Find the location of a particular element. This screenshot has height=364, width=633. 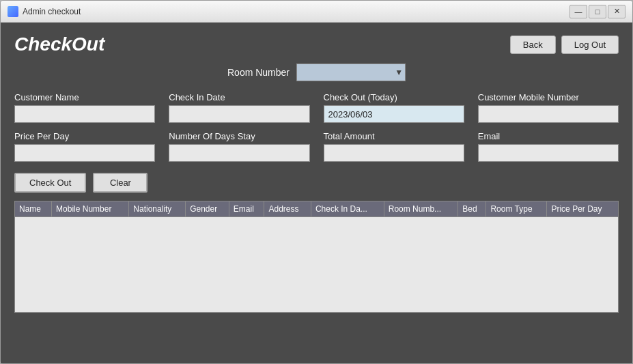

col-gender: Gender is located at coordinates (208, 209).